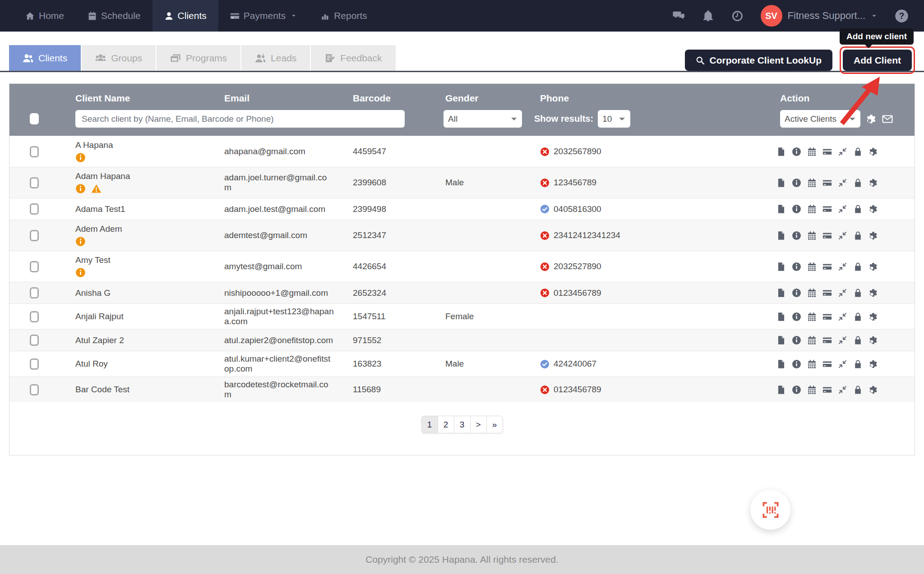  I want to click on page-button-2: 2, so click(446, 425).